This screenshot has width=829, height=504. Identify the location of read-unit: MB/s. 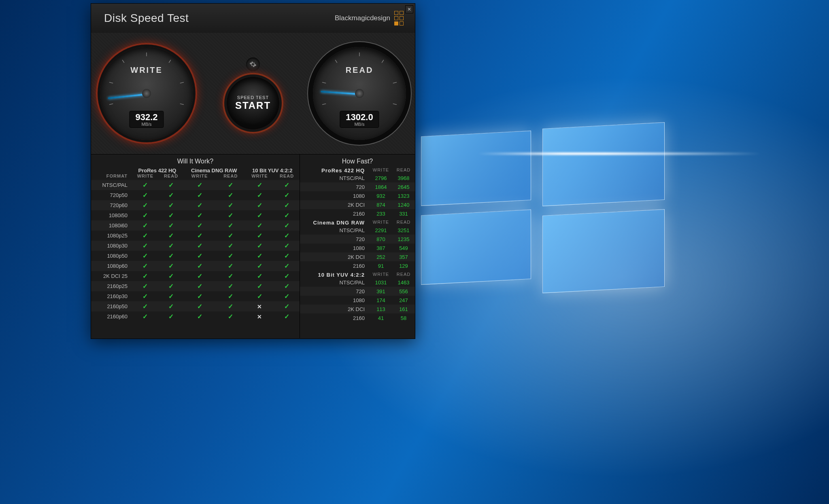
(359, 124).